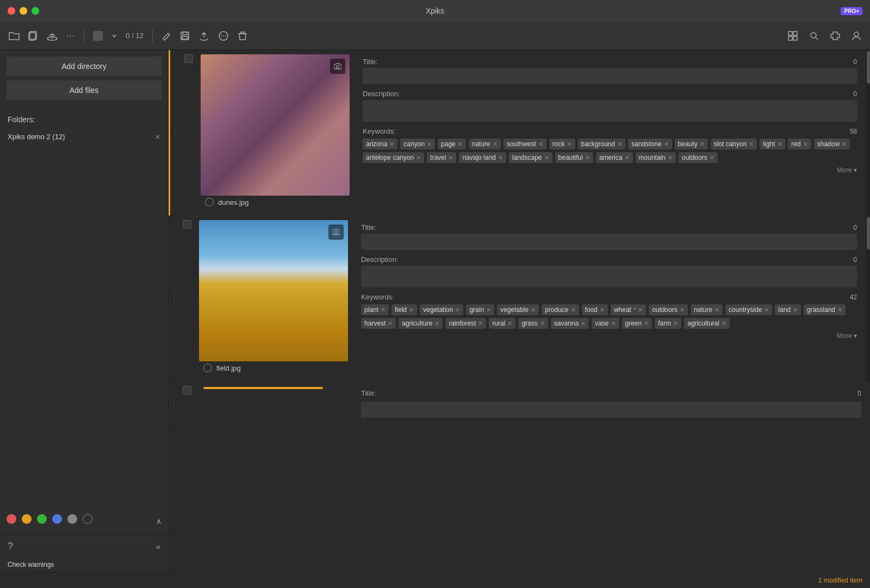 The height and width of the screenshot is (588, 870). I want to click on filter-dot-yellow, so click(27, 519).